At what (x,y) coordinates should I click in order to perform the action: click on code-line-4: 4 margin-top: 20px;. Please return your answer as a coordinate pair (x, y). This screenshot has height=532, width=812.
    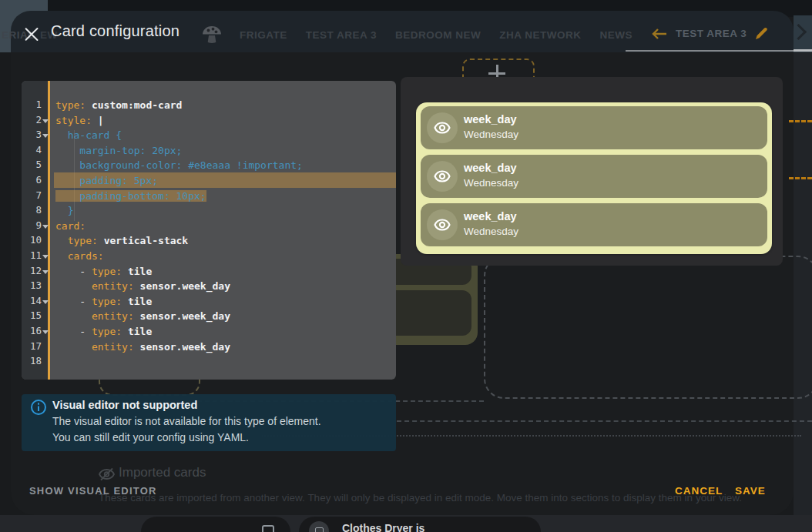
    Looking at the image, I should click on (209, 150).